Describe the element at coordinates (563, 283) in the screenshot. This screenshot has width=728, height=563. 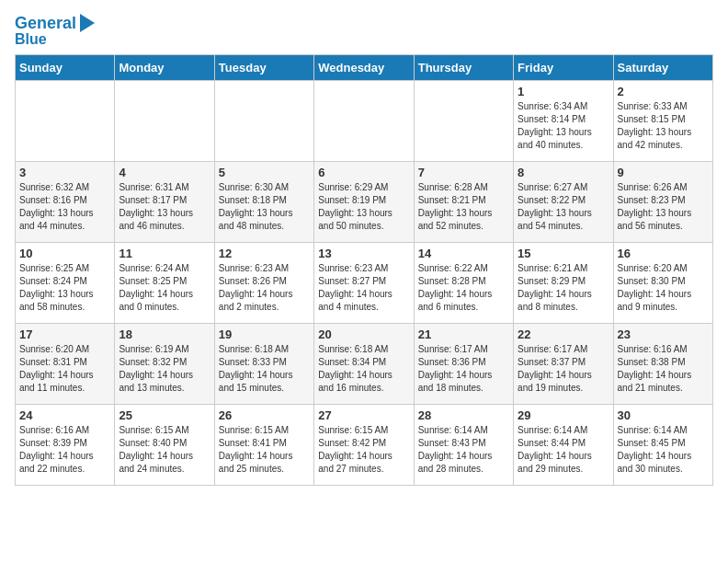
I see `calendar-day-cell: 15Sunrise: 6:21 AM Sunset: 8:29 PM Dayli…` at that location.